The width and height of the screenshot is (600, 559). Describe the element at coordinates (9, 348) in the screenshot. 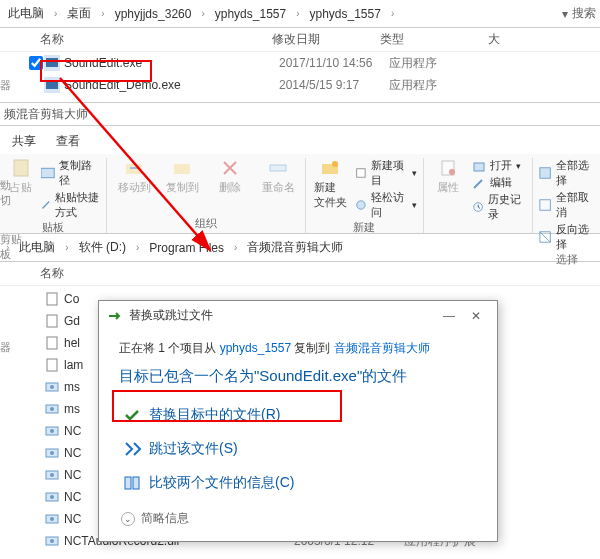

I see `side-text: 器` at that location.